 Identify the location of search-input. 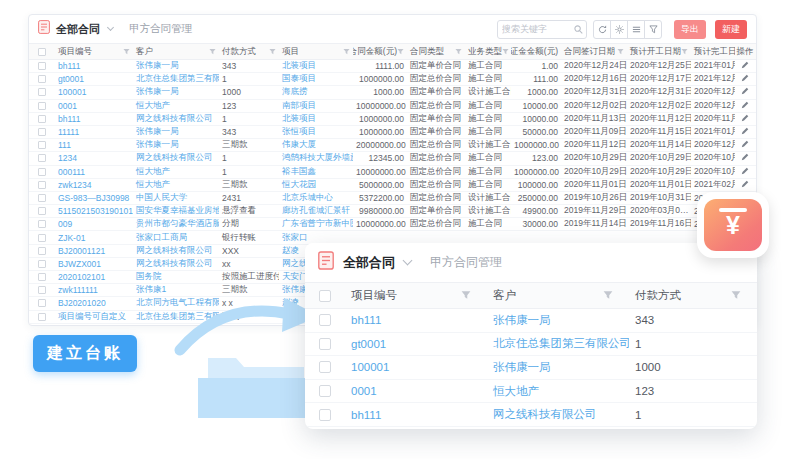
(538, 29).